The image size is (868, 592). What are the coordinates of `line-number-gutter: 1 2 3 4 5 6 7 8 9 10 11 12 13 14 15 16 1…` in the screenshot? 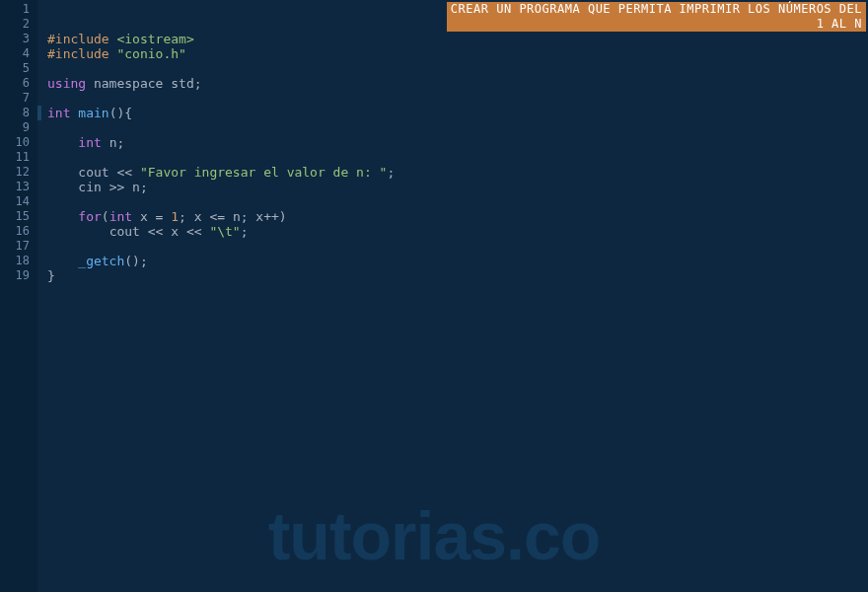 It's located at (19, 296).